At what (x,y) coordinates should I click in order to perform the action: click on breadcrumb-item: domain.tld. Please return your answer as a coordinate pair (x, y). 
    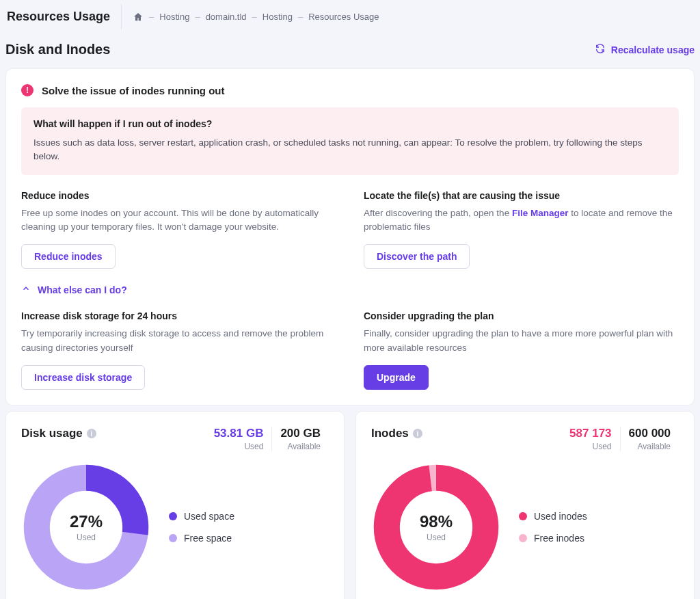
    Looking at the image, I should click on (226, 16).